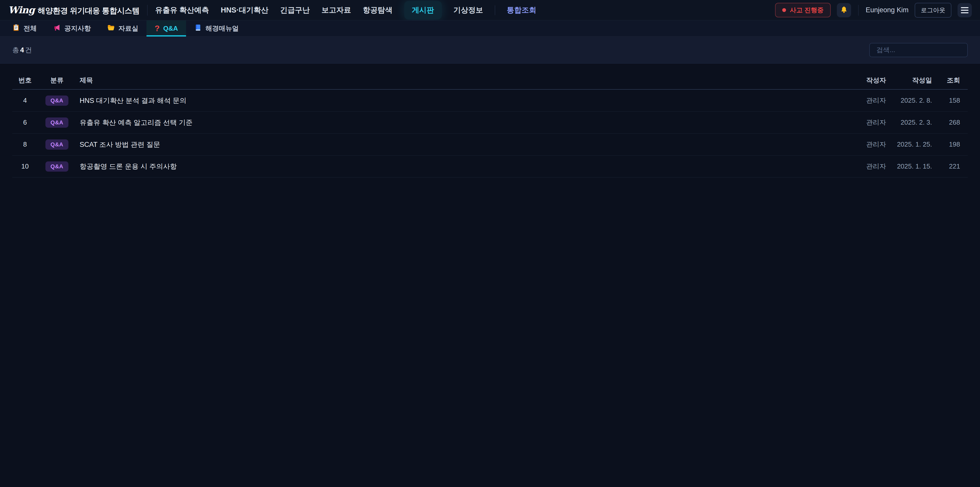 This screenshot has height=487, width=980. Describe the element at coordinates (25, 101) in the screenshot. I see `post-number: 4` at that location.